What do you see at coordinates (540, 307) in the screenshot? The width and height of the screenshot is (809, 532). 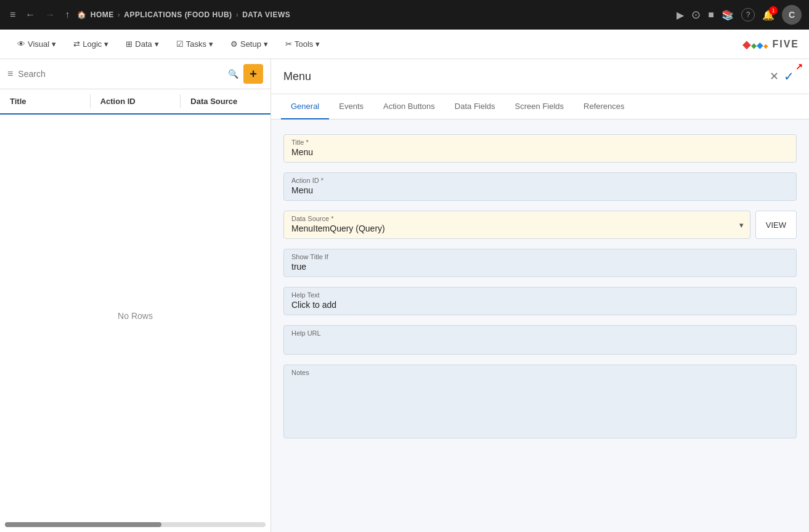 I see `help-text-value: Click to add` at bounding box center [540, 307].